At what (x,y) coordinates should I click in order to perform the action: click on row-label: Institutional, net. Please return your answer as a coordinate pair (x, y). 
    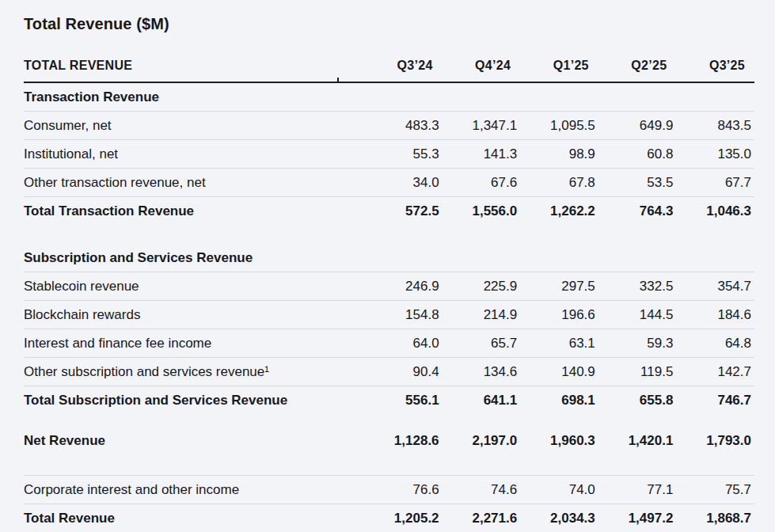
    Looking at the image, I should click on (194, 154).